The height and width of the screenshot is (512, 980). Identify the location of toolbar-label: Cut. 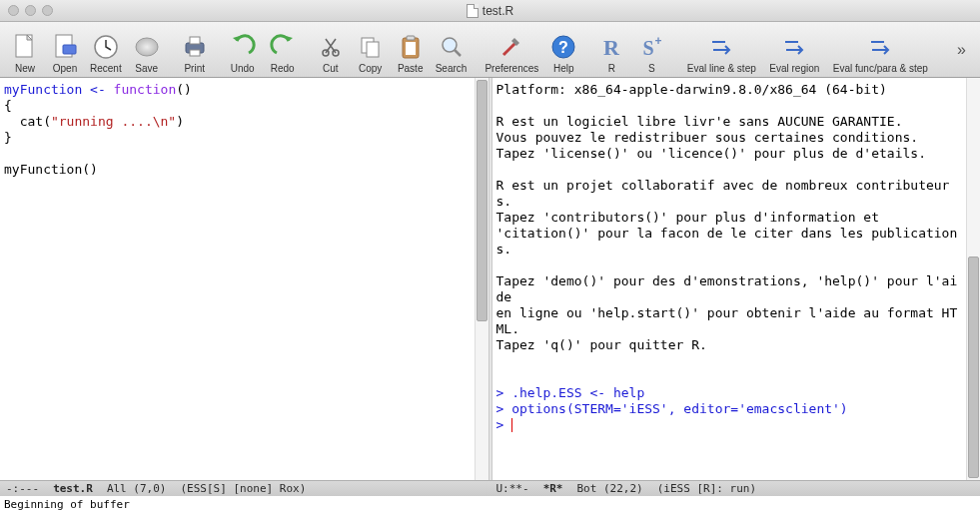
(331, 68).